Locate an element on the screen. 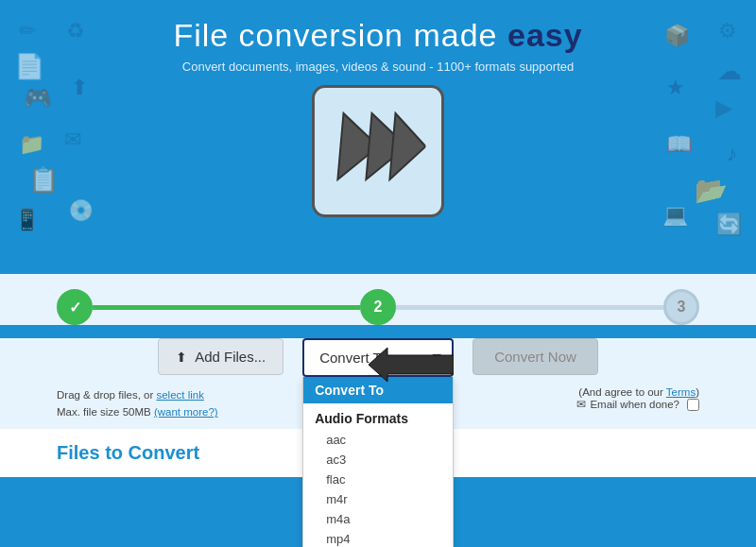 This screenshot has height=547, width=756. icon-mail: ✉ is located at coordinates (73, 140).